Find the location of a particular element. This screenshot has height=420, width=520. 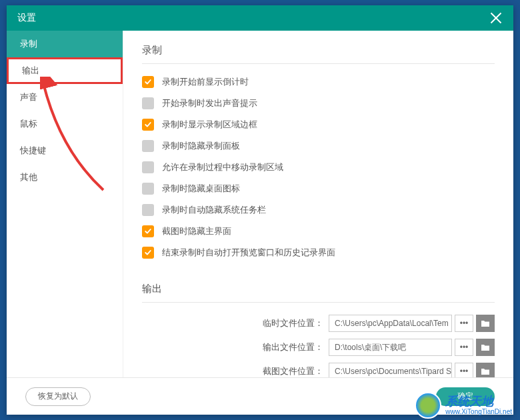

path-input: D:\tools\桌面\下载吧 is located at coordinates (391, 347).